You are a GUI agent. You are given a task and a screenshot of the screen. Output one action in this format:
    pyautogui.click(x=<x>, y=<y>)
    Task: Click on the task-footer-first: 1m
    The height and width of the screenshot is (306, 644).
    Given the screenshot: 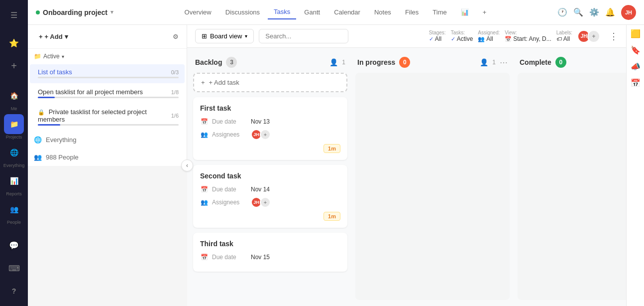 What is the action you would take?
    pyautogui.click(x=270, y=149)
    